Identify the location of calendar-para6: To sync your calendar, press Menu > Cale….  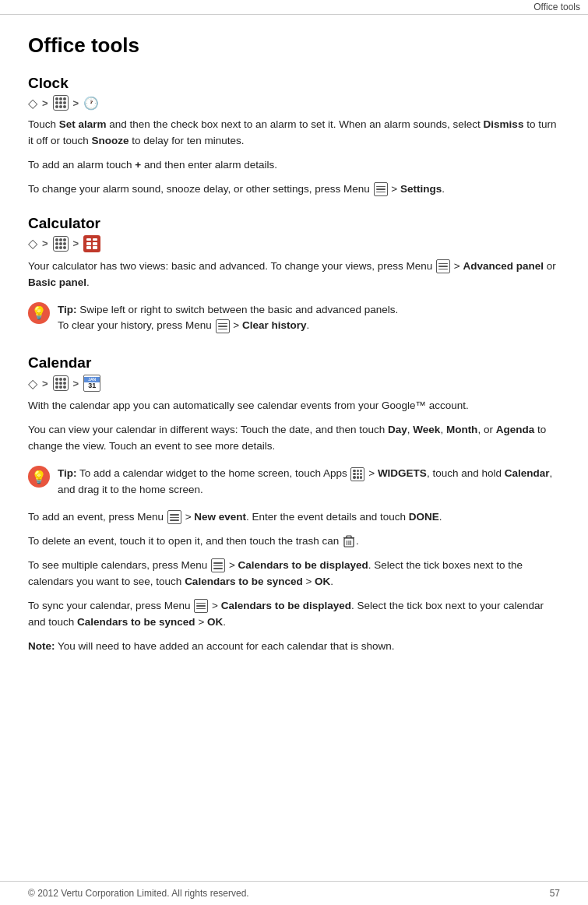
(294, 614).